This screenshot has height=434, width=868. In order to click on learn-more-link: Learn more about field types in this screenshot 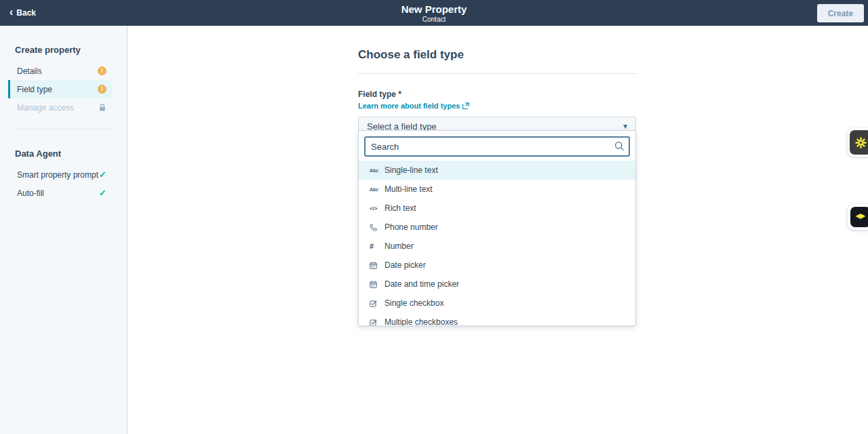, I will do `click(414, 106)`.